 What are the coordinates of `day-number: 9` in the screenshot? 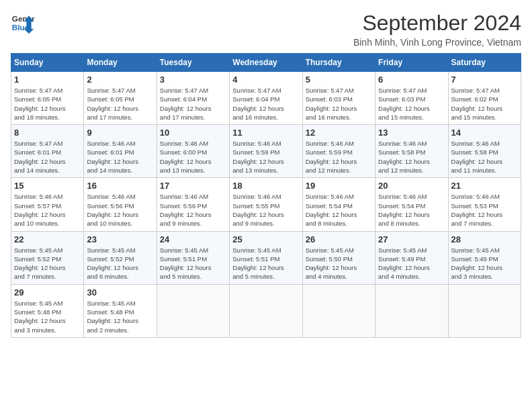 It's located at (120, 133).